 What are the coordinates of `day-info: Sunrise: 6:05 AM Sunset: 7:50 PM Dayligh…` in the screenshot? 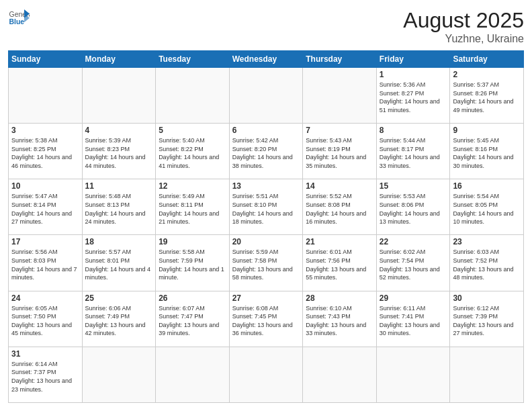 It's located at (46, 321).